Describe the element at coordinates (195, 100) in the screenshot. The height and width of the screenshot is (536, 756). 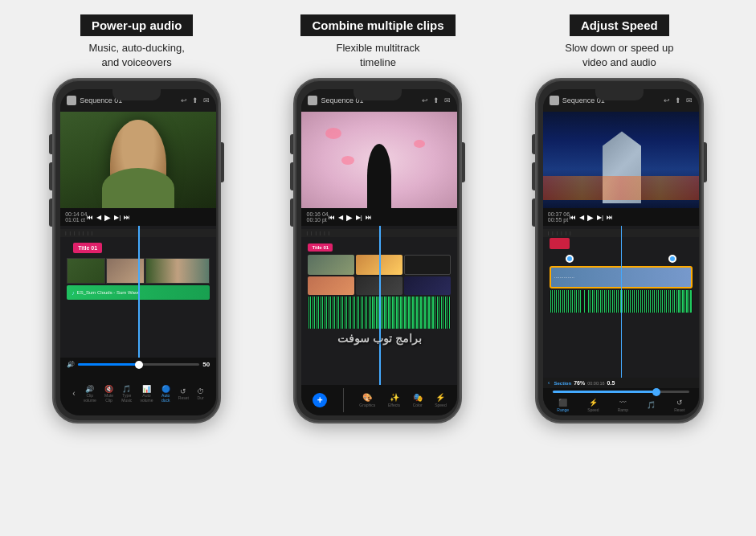
I see `phone1-top-icons: ↩ ⬆ ✉` at that location.